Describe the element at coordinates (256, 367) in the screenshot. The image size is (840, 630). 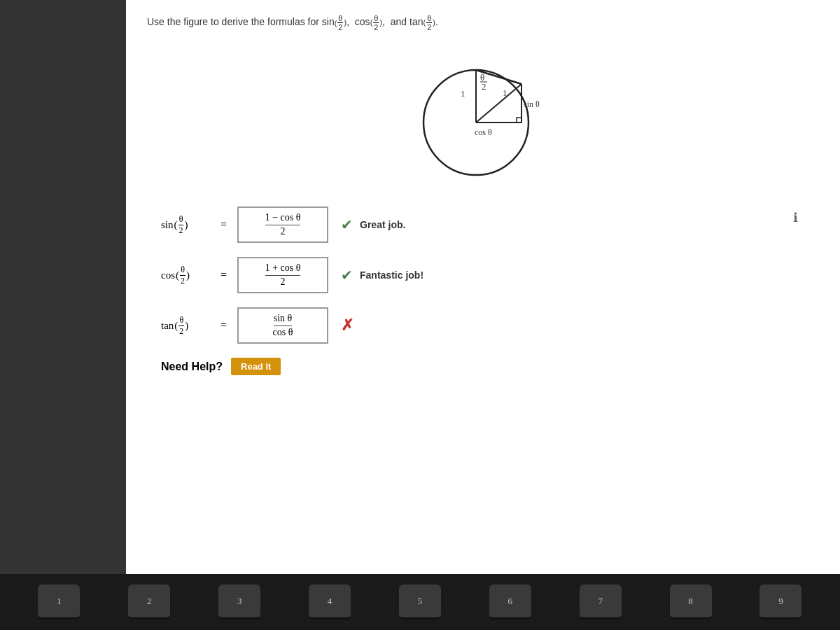
I see `read-it-button: Read It` at that location.